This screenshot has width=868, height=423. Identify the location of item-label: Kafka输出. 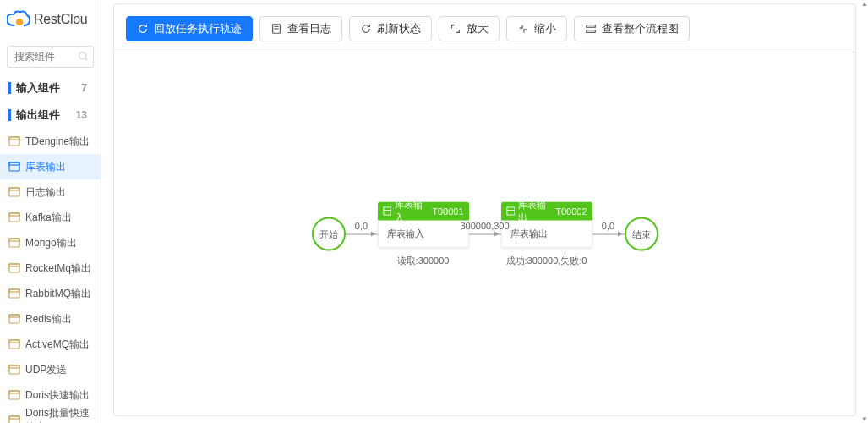
(49, 218).